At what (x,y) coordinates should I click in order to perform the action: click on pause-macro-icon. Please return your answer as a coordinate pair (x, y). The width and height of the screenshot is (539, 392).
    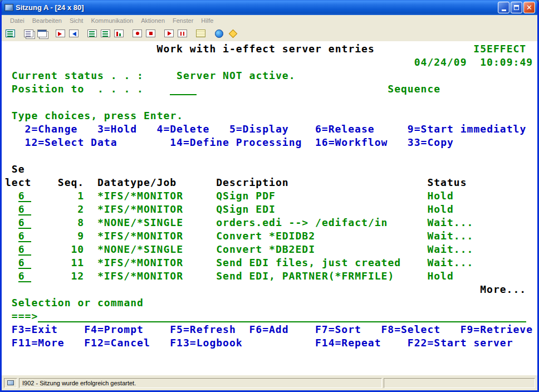
    Looking at the image, I should click on (183, 33).